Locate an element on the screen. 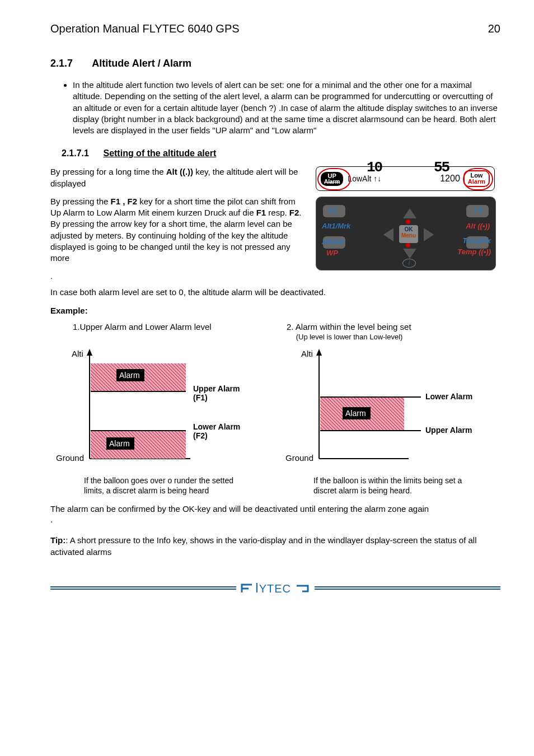 This screenshot has width=534, height=756. temp-label: Temp ((•)) is located at coordinates (474, 252).